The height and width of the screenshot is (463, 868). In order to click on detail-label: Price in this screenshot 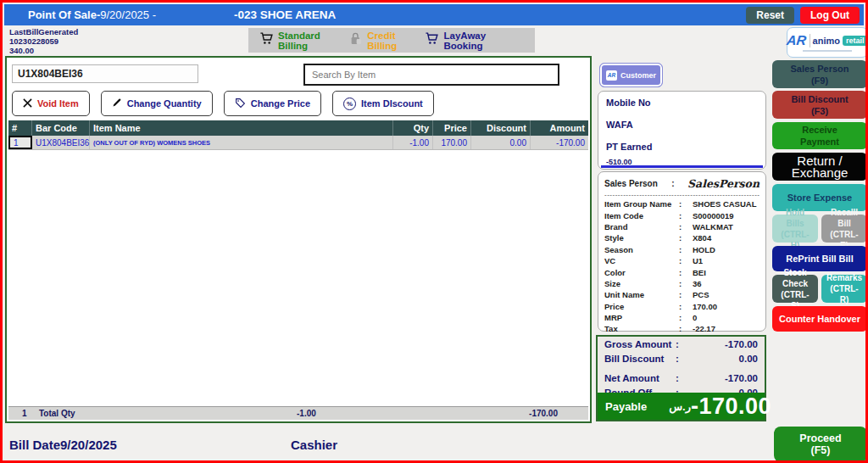, I will do `click(642, 307)`.